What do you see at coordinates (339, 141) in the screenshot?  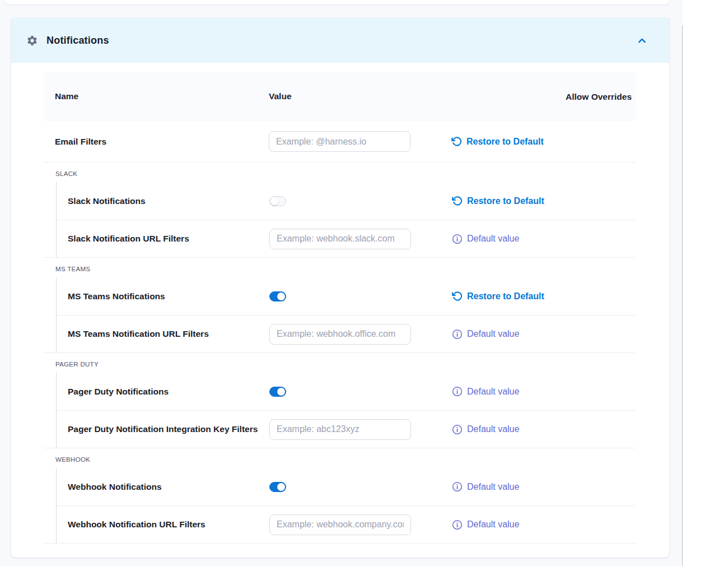 I see `email-filters-input` at bounding box center [339, 141].